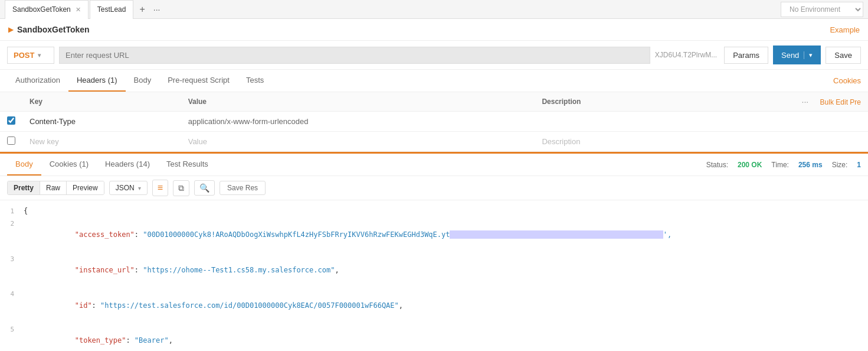  What do you see at coordinates (434, 30) in the screenshot?
I see `collection-header: ▶ SandboxGetToken Example` at bounding box center [434, 30].